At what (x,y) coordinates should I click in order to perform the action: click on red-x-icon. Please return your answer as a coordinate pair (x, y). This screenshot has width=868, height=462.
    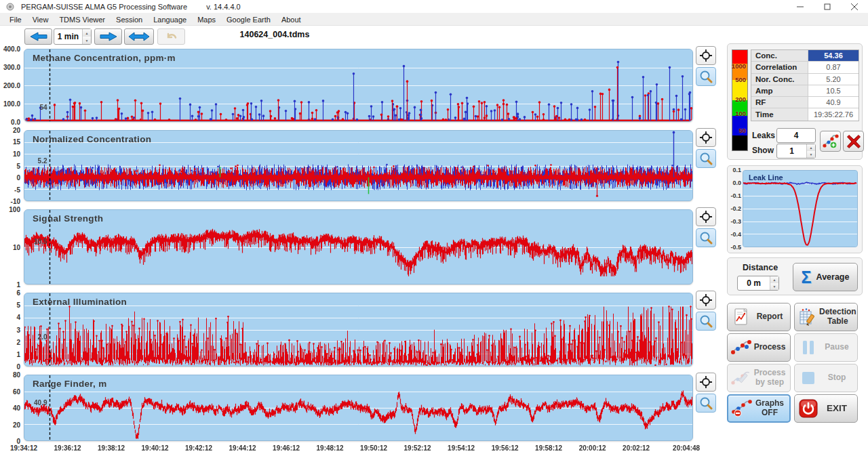
    Looking at the image, I should click on (854, 142).